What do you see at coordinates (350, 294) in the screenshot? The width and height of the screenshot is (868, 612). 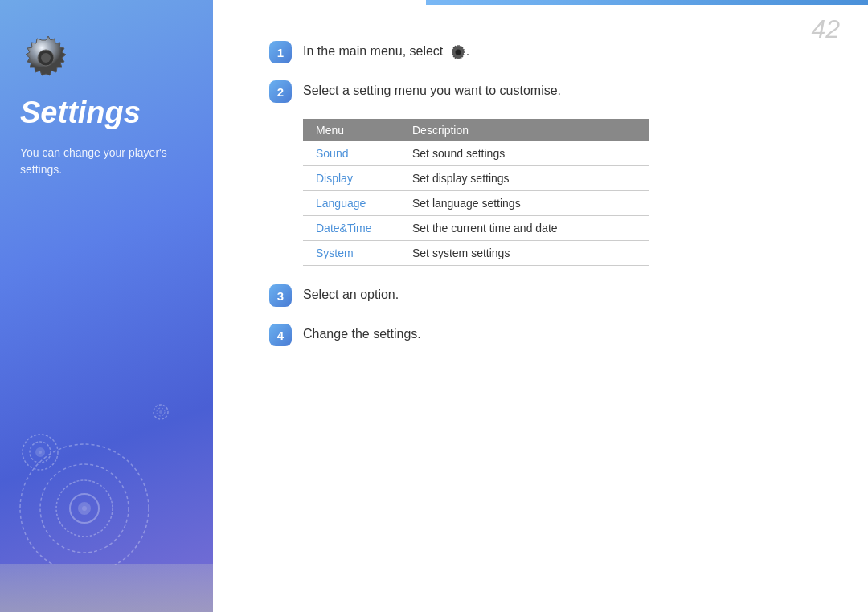 I see `step-3-text: Select an option.` at bounding box center [350, 294].